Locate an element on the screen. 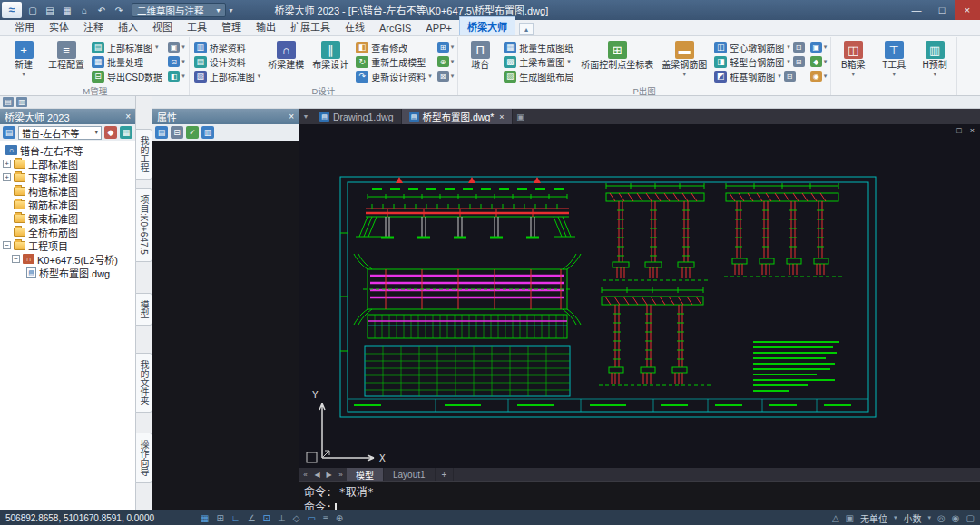  qat-customize-icon: ▾ is located at coordinates (231, 11).